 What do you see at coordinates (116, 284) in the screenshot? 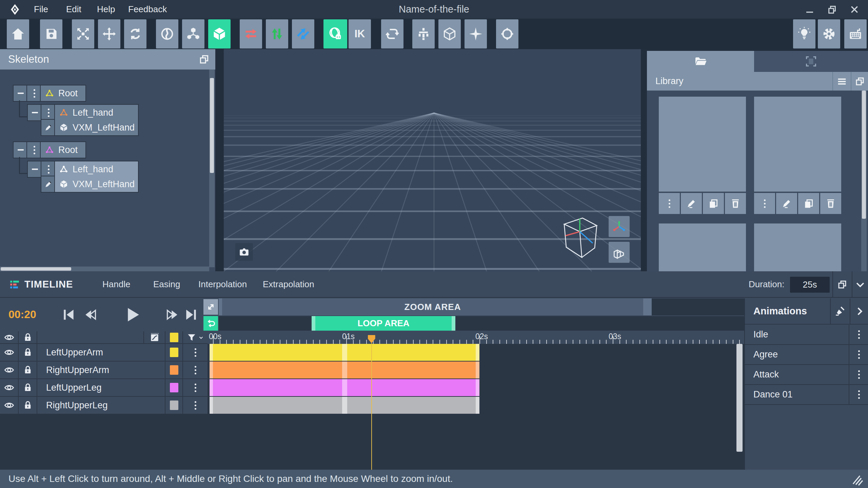
I see `menu-handle: Handle` at bounding box center [116, 284].